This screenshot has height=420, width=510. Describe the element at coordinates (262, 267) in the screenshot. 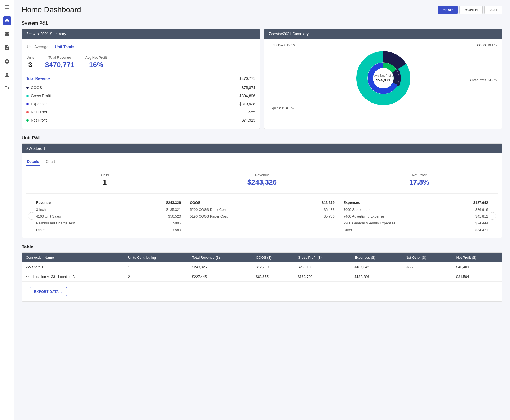

I see `table-row: ZW Store 1 1 $243,326 $12,219 $231,106 $…` at that location.